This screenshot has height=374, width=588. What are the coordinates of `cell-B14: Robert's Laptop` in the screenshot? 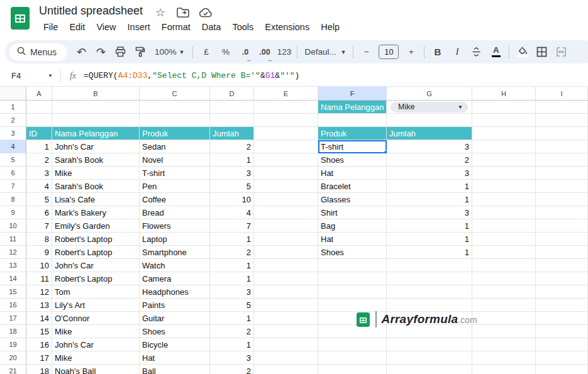 It's located at (96, 279).